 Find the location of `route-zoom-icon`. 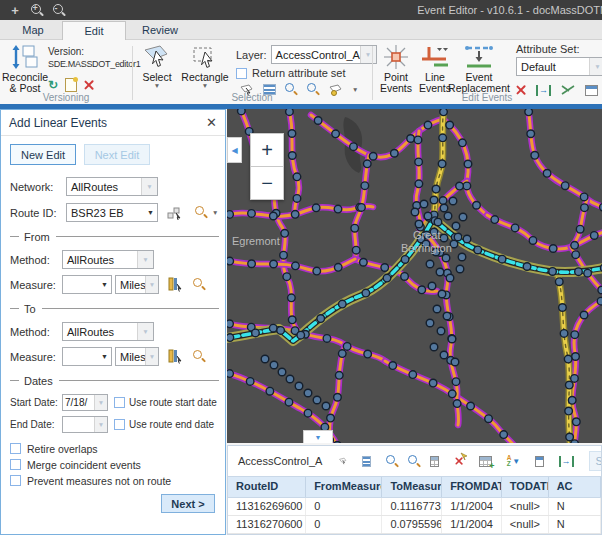

route-zoom-icon is located at coordinates (202, 212).